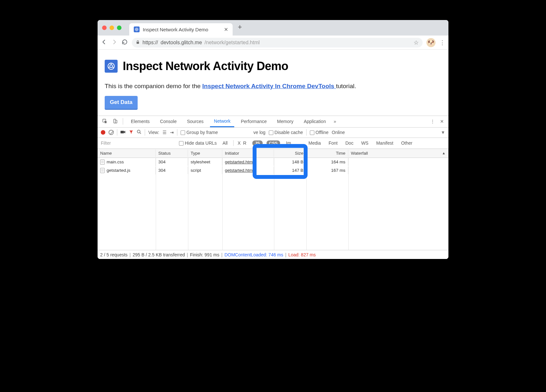 Image resolution: width=546 pixels, height=392 pixels. What do you see at coordinates (289, 132) in the screenshot?
I see `disable-cache-label: Disable cache` at bounding box center [289, 132].